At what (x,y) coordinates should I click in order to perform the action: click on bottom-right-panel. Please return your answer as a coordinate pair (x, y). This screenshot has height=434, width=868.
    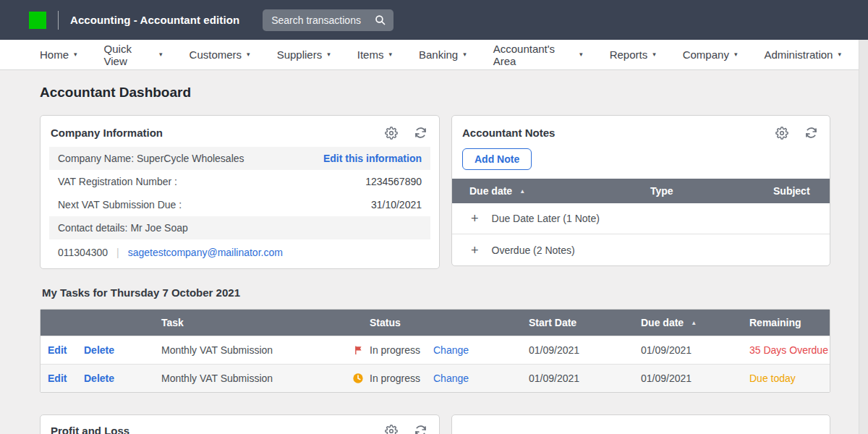
    Looking at the image, I should click on (641, 424).